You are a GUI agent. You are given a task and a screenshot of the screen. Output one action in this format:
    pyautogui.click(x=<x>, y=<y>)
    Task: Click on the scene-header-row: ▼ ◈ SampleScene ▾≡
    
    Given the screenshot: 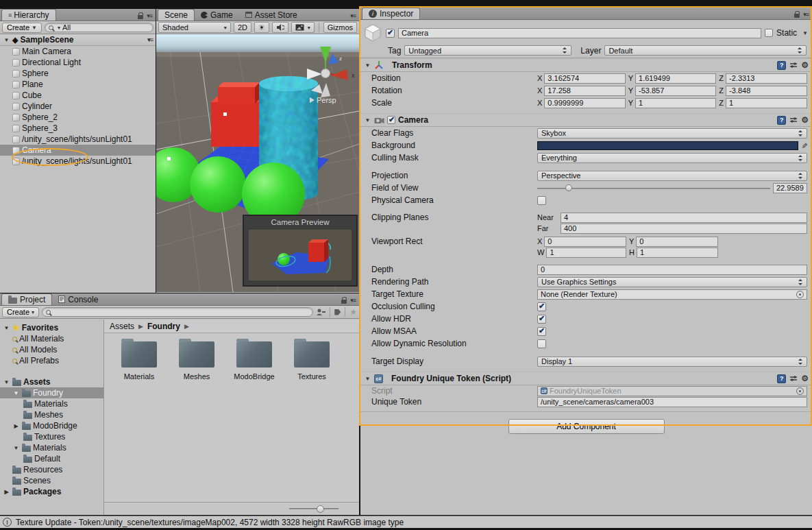 What is the action you would take?
    pyautogui.click(x=78, y=40)
    